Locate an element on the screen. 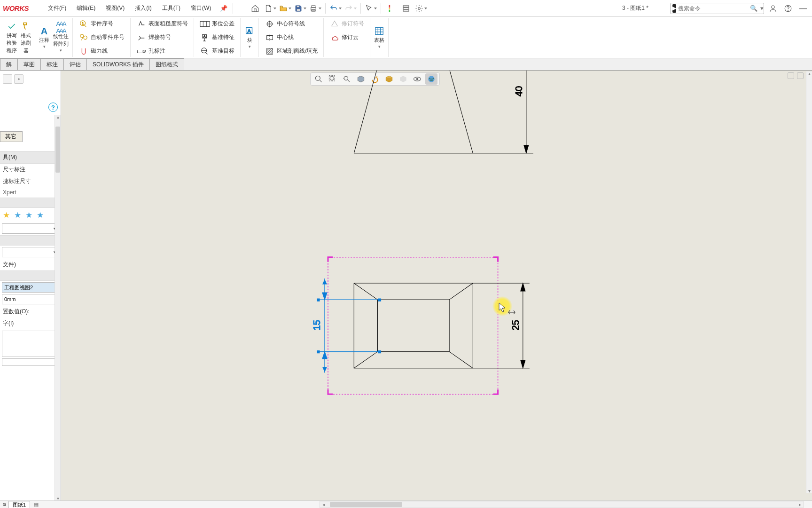  geometric-tolerance-button: 形位公差 is located at coordinates (217, 24).